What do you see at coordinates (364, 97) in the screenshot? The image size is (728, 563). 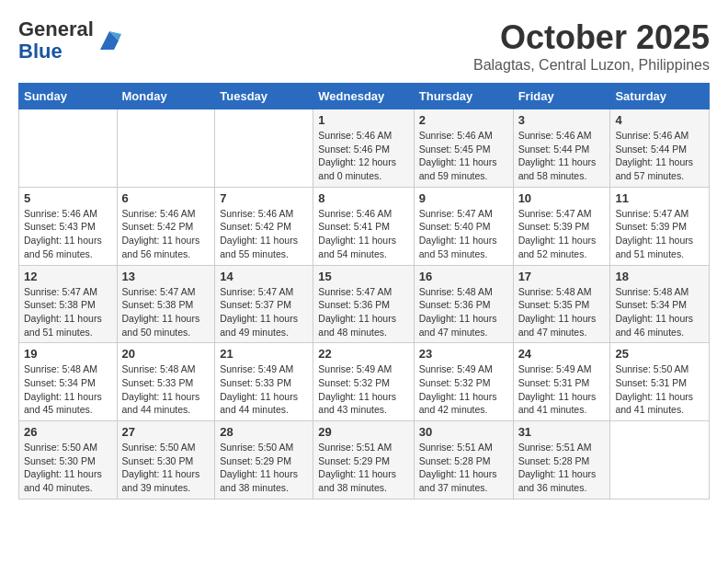 I see `header-wednesday: Wednesday` at bounding box center [364, 97].